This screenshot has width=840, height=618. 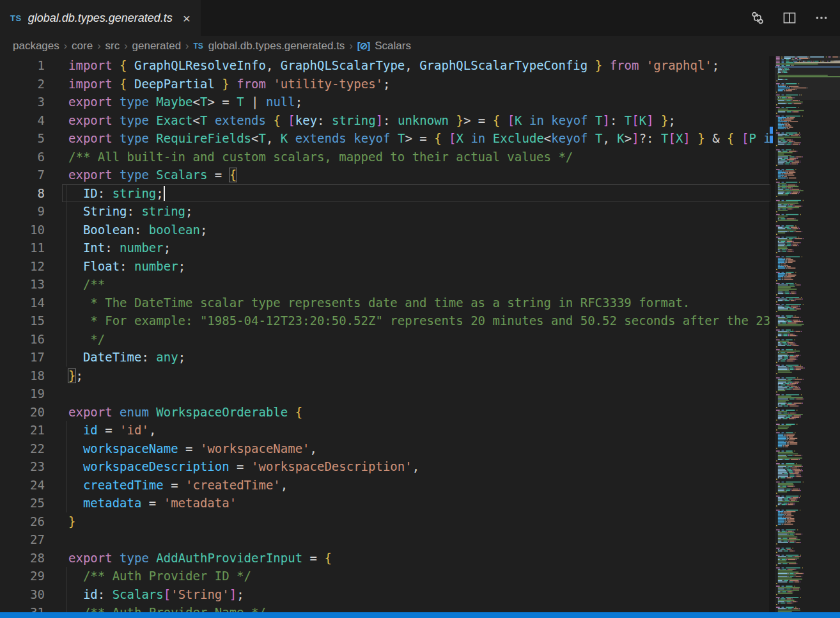 What do you see at coordinates (364, 46) in the screenshot?
I see `symbol-type-icon: [⊘]` at bounding box center [364, 46].